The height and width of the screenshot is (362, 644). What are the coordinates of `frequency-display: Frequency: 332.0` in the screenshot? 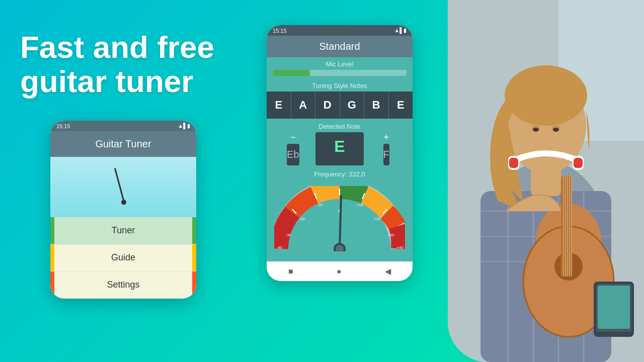 It's located at (340, 174).